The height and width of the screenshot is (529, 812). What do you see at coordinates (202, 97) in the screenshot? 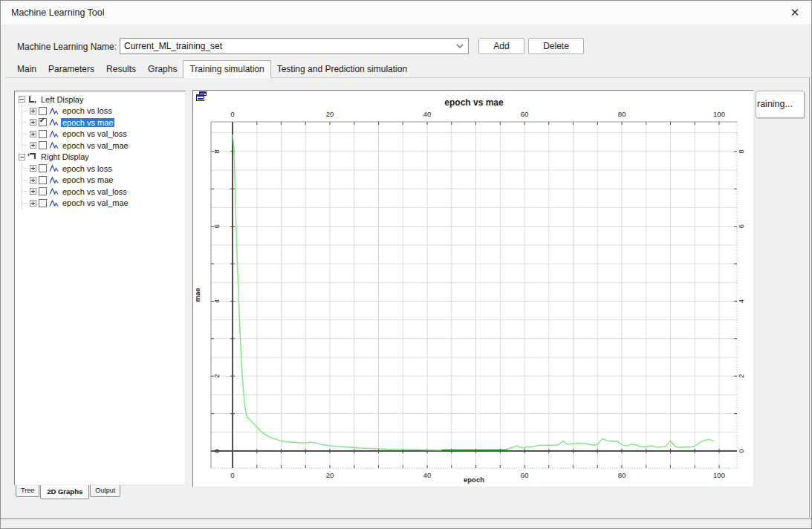
I see `cascade-windows-icon` at bounding box center [202, 97].